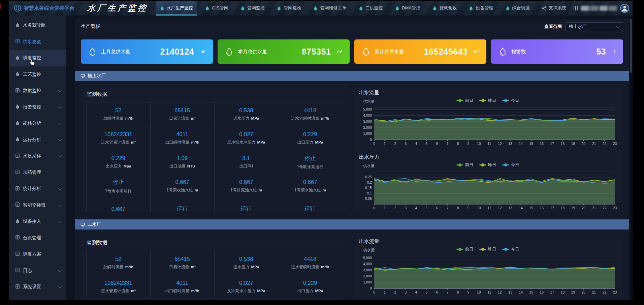 The image size is (644, 305). What do you see at coordinates (114, 166) in the screenshot?
I see `monitor-cell-label: 出水压力` at bounding box center [114, 166].